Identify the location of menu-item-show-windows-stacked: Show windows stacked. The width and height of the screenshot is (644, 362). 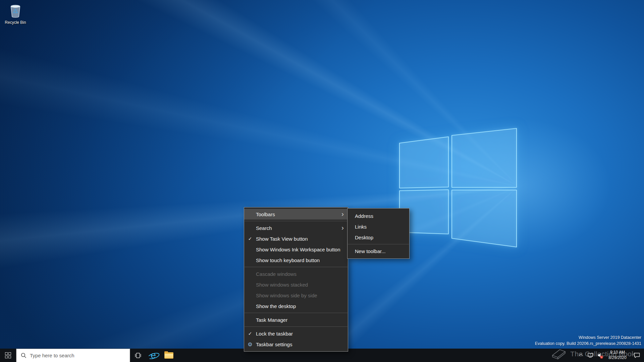
(296, 285).